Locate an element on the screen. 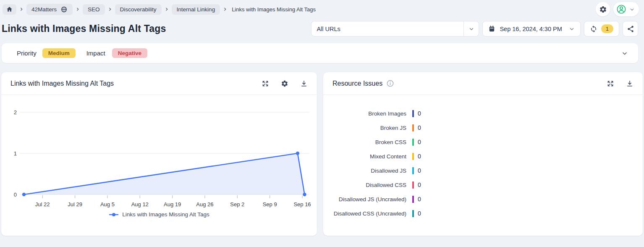  url-filter-value: All URLs is located at coordinates (387, 29).